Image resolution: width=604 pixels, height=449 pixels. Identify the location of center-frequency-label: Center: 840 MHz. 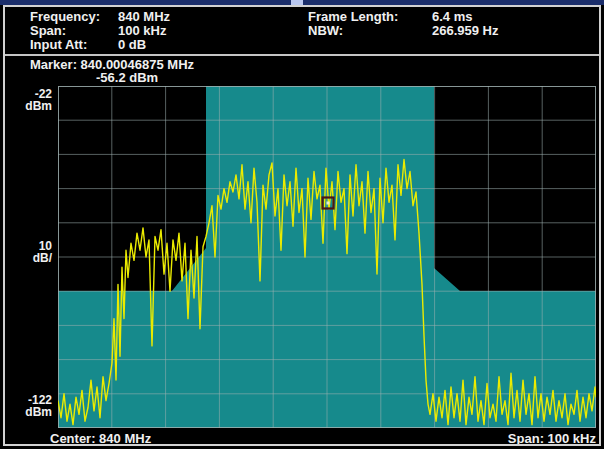
(100, 438).